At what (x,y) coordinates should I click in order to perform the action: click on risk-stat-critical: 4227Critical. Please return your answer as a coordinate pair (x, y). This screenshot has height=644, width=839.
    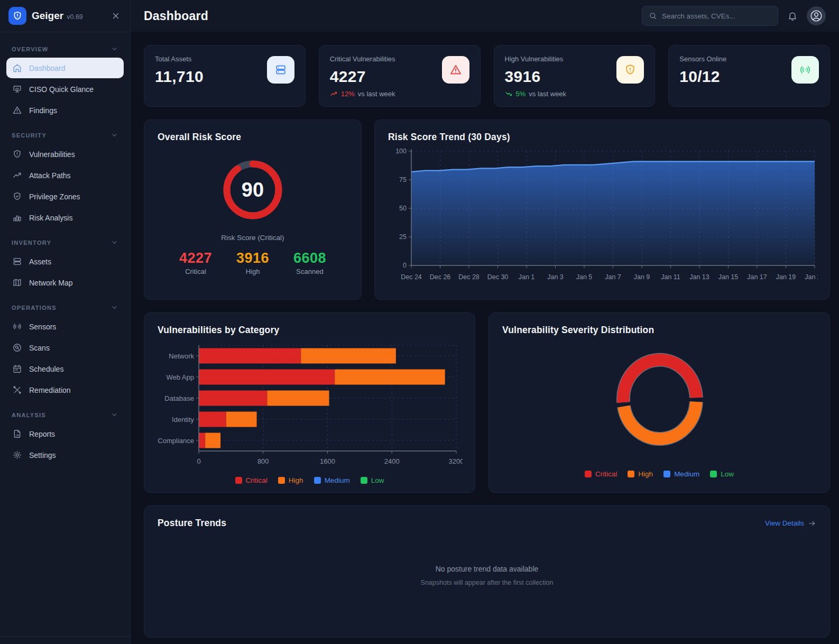
    Looking at the image, I should click on (196, 263).